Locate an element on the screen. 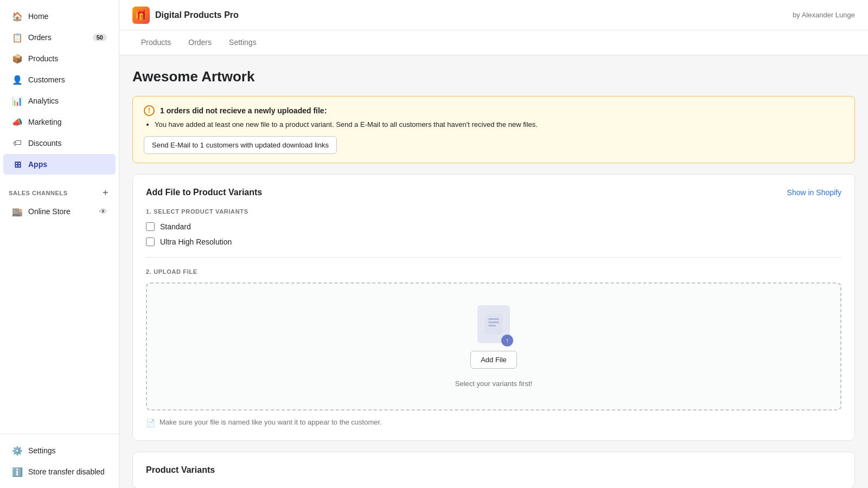 This screenshot has height=488, width=868. sidebar-icon-discounts: 🏷 is located at coordinates (17, 143).